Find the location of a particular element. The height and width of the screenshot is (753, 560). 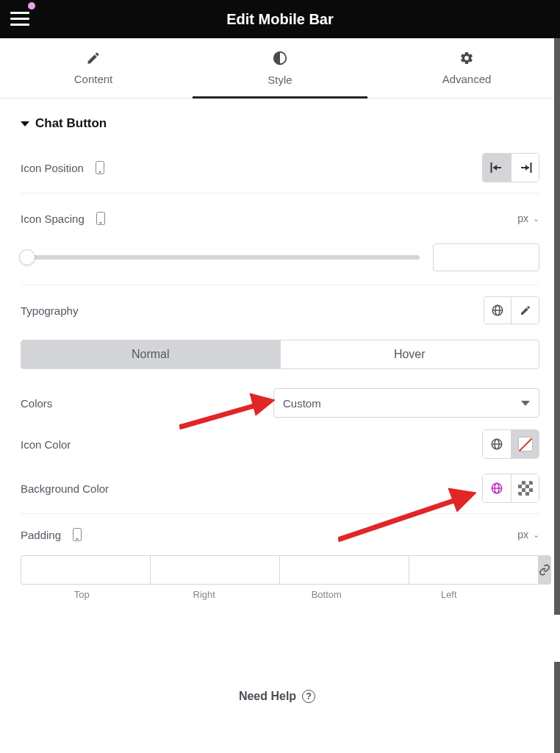

label-colors: Colors is located at coordinates (37, 403).